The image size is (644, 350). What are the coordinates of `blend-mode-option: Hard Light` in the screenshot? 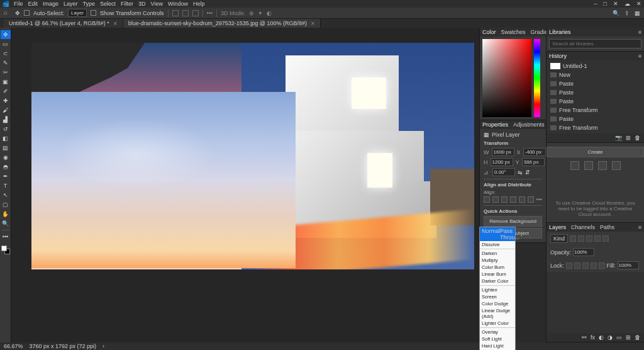 It's located at (497, 346).